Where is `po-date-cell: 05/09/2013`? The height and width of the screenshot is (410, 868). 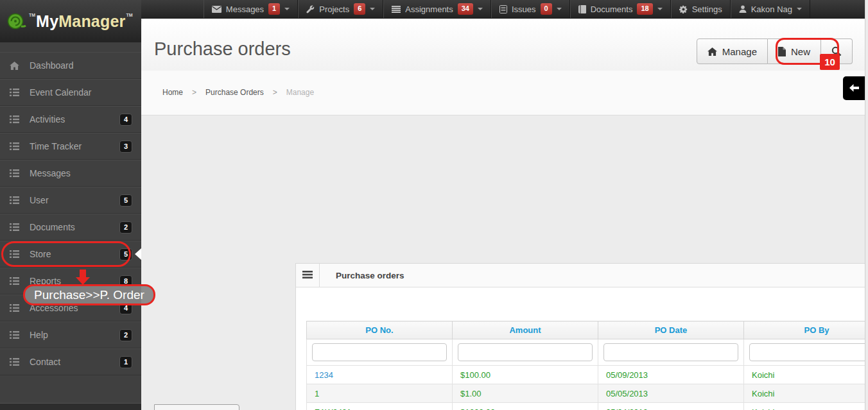
po-date-cell: 05/09/2013 is located at coordinates (672, 375).